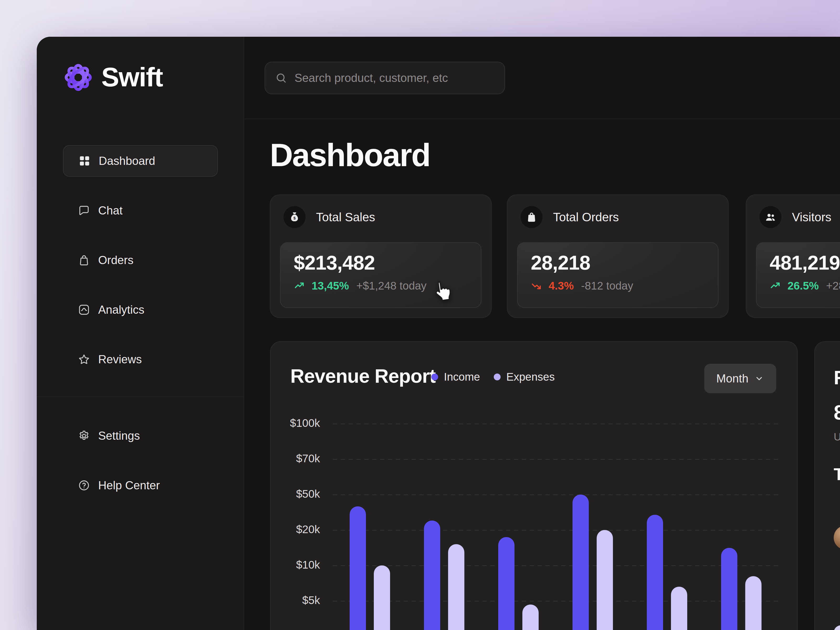 This screenshot has width=840, height=630. Describe the element at coordinates (113, 77) in the screenshot. I see `brand-logo: Swift` at that location.